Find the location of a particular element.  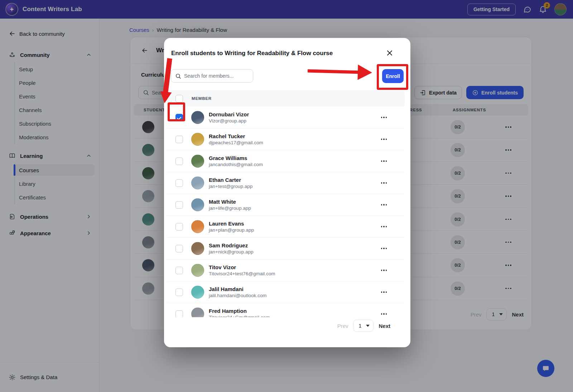

member-name: Matt White is located at coordinates (230, 202).